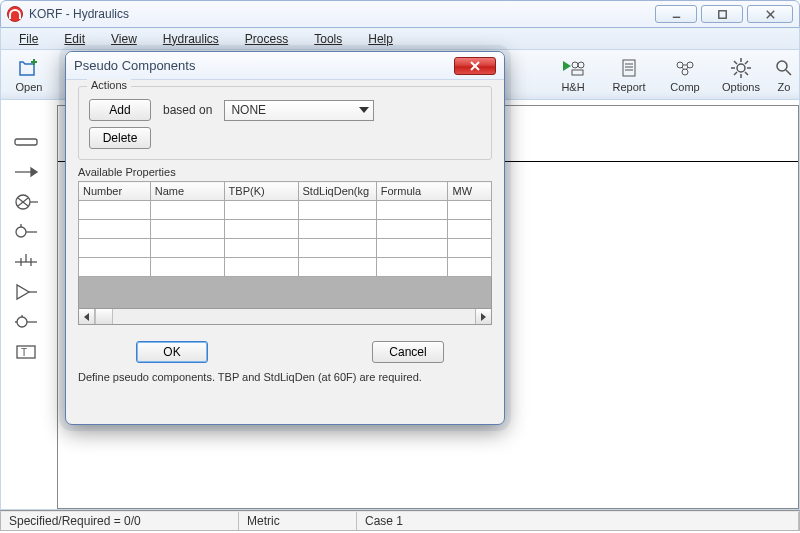 Image resolution: width=800 pixels, height=533 pixels. I want to click on minimize-button, so click(676, 14).